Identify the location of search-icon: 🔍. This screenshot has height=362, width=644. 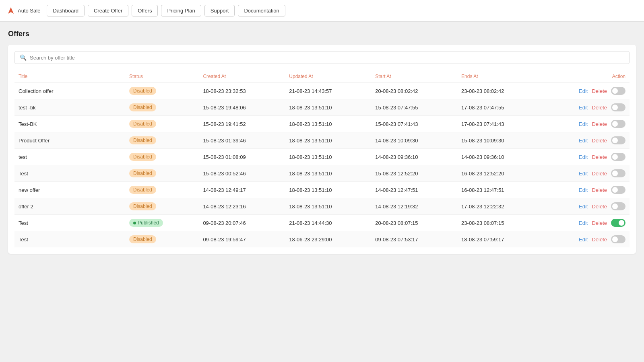
(23, 58).